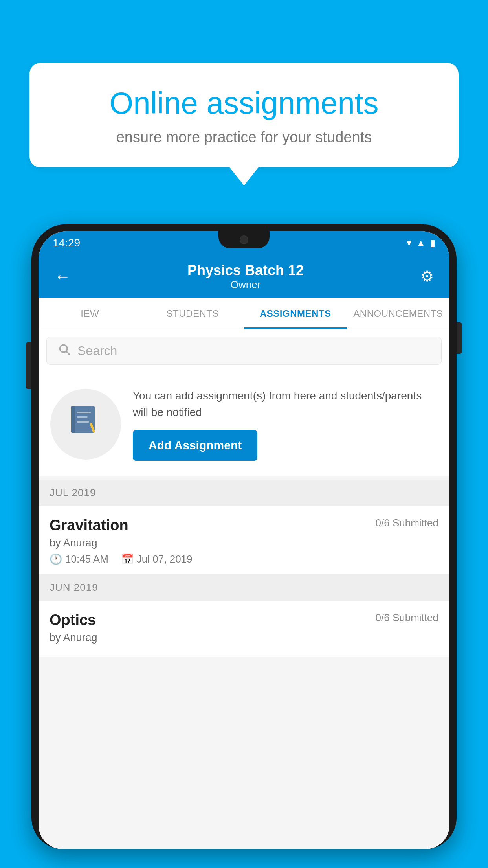  What do you see at coordinates (244, 559) in the screenshot?
I see `assignment-meta-gravitation: 🕐 10:45 AM 📅 Jul 07, 2019` at bounding box center [244, 559].